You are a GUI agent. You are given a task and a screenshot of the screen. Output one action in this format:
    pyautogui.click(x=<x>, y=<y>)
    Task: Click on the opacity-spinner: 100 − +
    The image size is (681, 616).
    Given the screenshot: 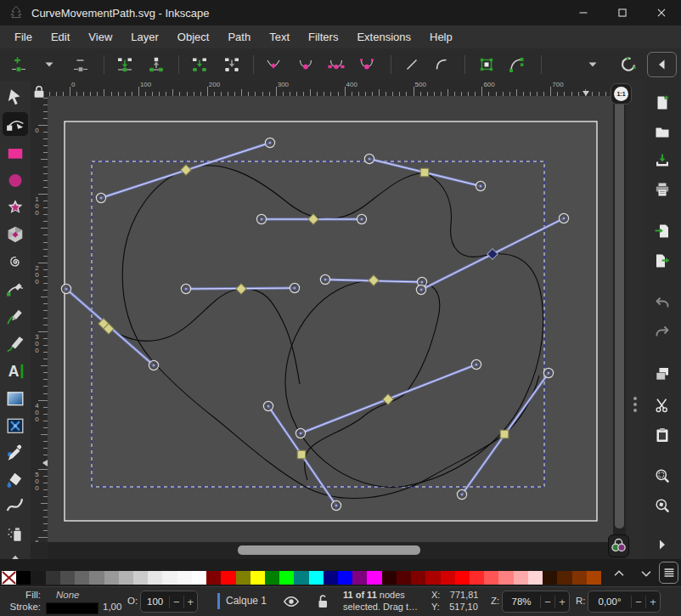 What is the action you would take?
    pyautogui.click(x=169, y=602)
    